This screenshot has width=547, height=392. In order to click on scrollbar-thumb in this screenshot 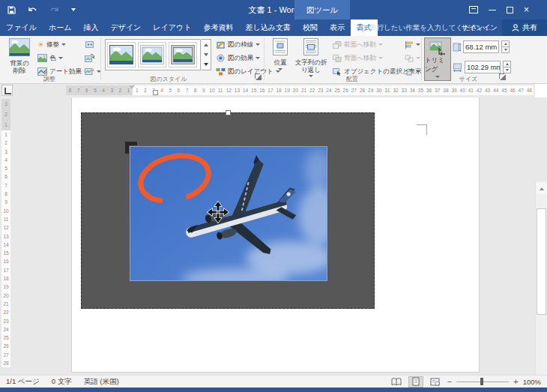, I will do `click(541, 262)`.